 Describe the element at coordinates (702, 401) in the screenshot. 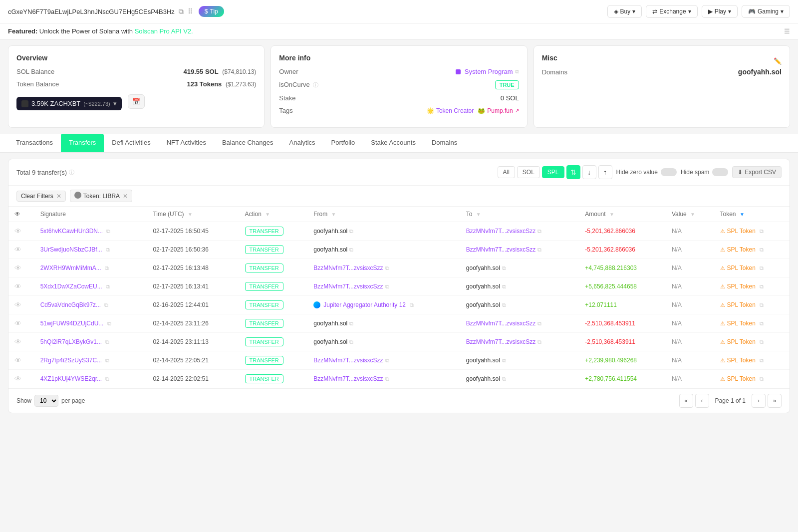

I see `prev-page-btn: ‹` at that location.